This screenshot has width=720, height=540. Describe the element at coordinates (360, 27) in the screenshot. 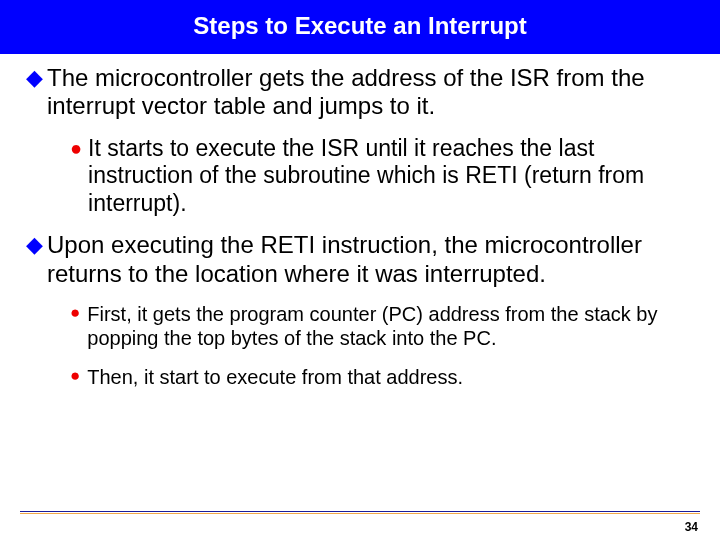

I see `slide-title: Steps to Execute an Interrupt` at that location.